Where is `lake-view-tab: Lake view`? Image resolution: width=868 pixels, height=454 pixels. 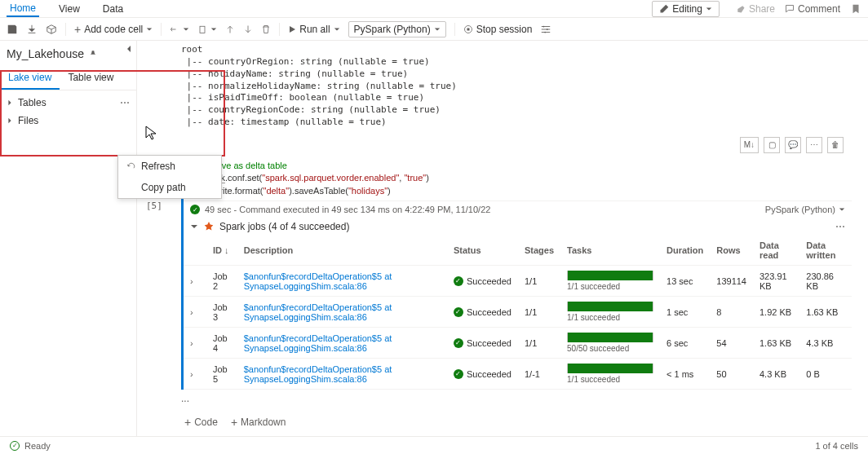 lake-view-tab: Lake view is located at coordinates (29, 78).